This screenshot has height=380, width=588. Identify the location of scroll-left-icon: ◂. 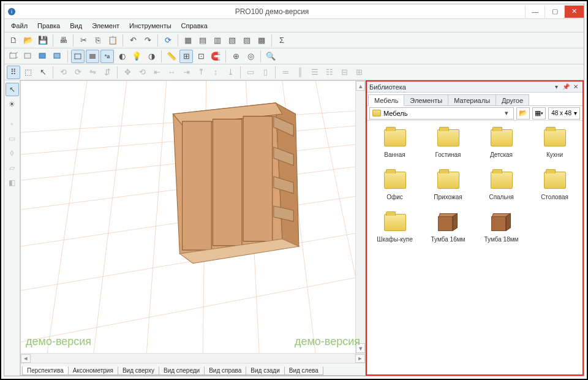
(26, 359).